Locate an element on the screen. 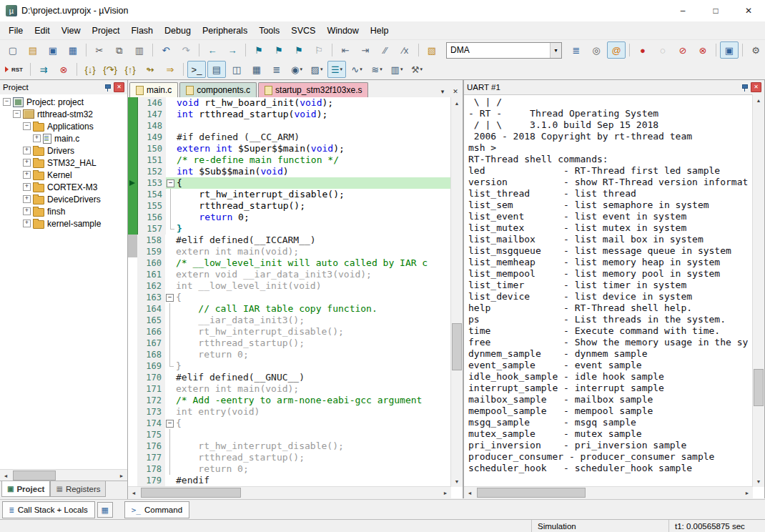  code-line: 168 return 0; is located at coordinates (290, 355).